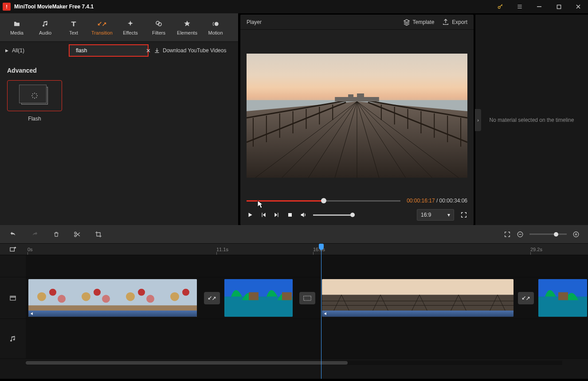  Describe the element at coordinates (35, 51) in the screenshot. I see `category-all: ▶ All(1)` at that location.